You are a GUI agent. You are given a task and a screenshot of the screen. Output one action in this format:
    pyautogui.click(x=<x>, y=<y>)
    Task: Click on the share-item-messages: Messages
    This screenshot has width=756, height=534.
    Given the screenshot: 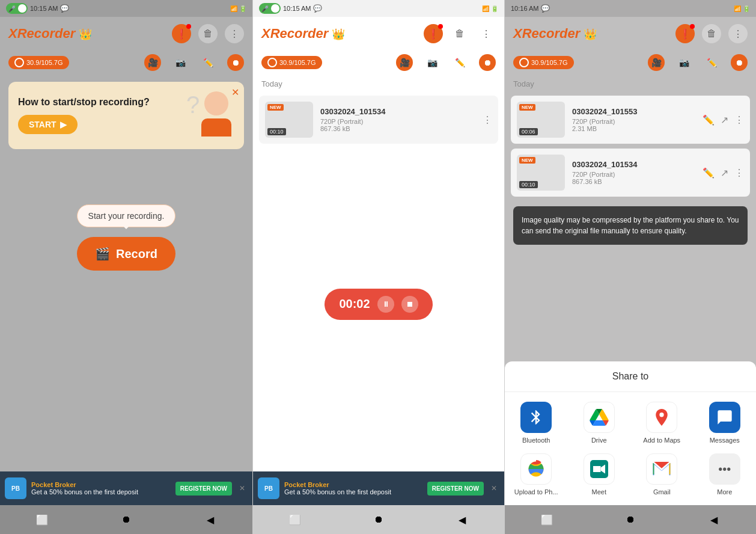 What is the action you would take?
    pyautogui.click(x=725, y=423)
    